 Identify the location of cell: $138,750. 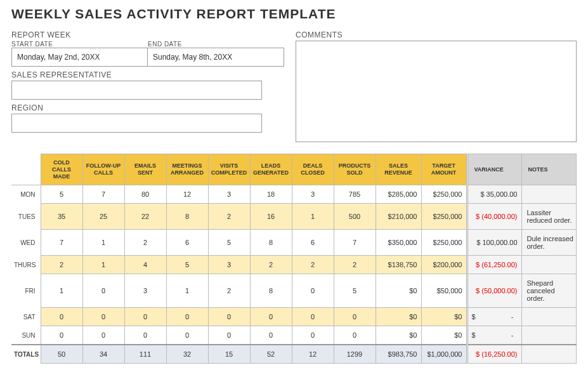
(398, 265).